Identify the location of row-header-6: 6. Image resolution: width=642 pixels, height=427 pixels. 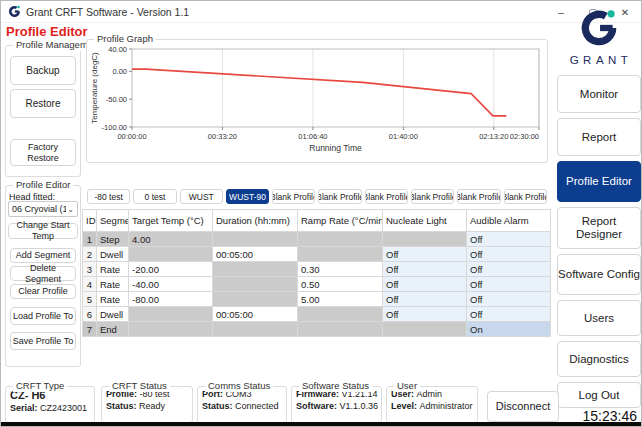
(90, 314).